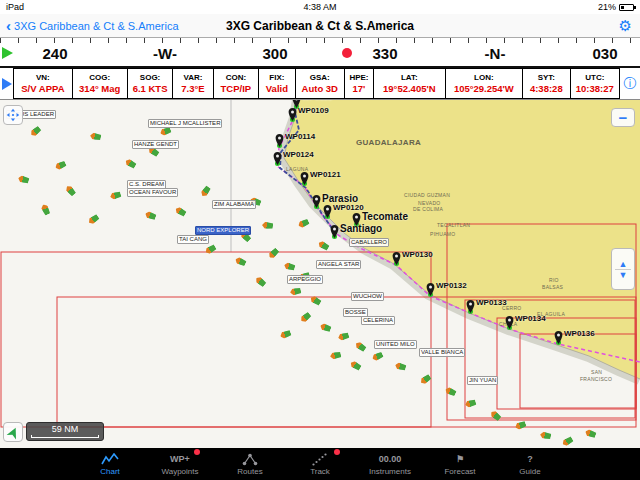 The height and width of the screenshot is (480, 640). I want to click on instrument-sog: SOG:6.1 KTS, so click(150, 84).